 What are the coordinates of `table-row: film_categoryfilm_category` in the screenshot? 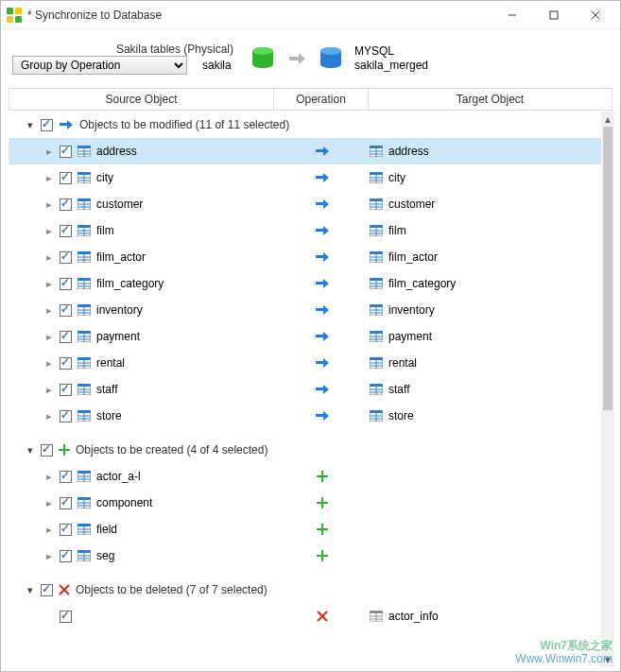 It's located at (306, 284).